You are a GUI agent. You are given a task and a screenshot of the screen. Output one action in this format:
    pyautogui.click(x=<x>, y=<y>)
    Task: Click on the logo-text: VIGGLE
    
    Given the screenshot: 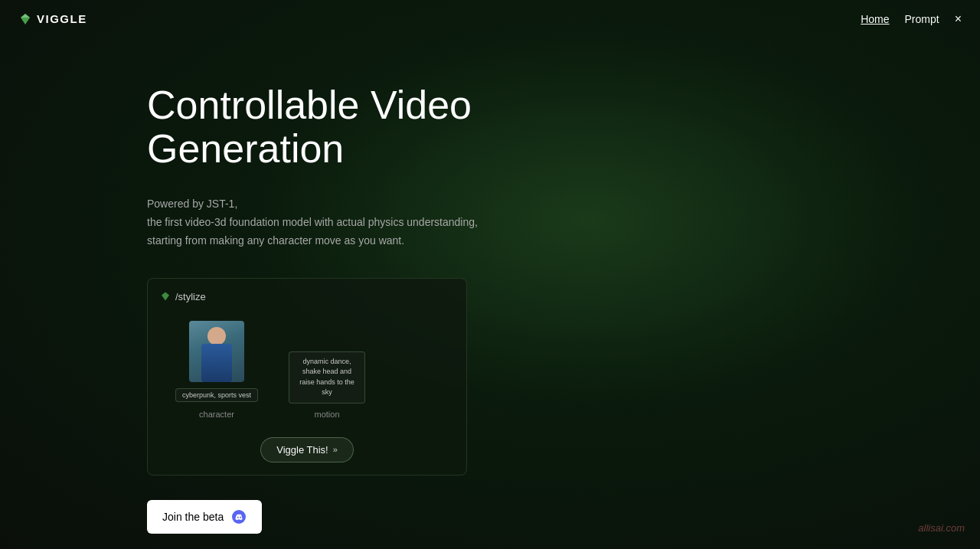 What is the action you would take?
    pyautogui.click(x=62, y=18)
    